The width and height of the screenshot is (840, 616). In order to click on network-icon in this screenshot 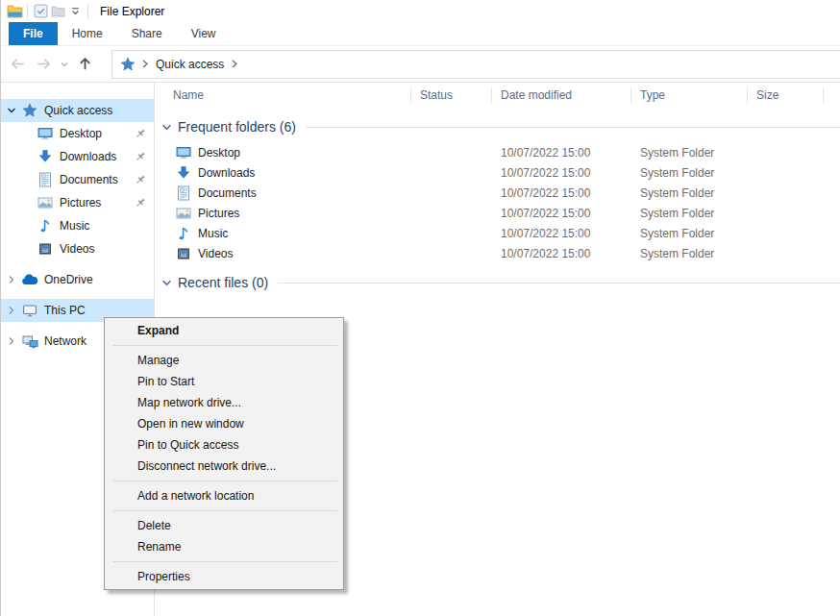, I will do `click(30, 341)`.